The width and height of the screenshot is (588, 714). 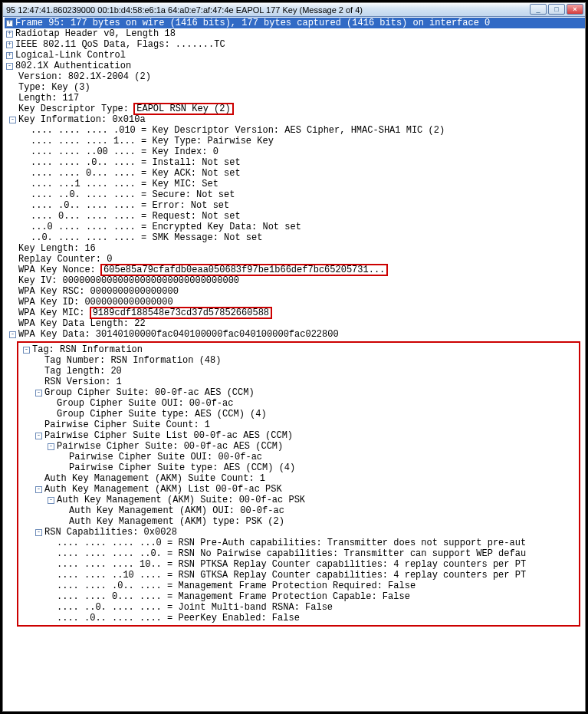 I want to click on bitfield-row: .... .... .... ..0. = RSN No Pairwise ca…, so click(x=299, y=554).